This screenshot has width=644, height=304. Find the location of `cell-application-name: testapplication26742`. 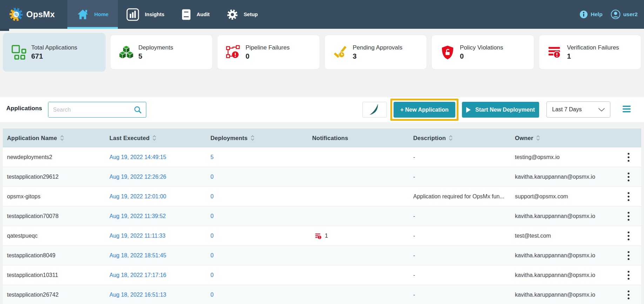

cell-application-name: testapplication26742 is located at coordinates (54, 295).